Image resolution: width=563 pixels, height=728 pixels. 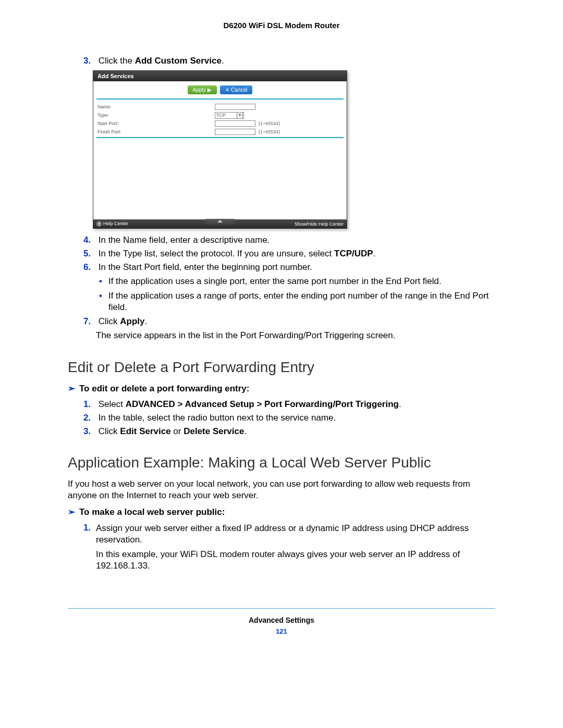 What do you see at coordinates (289, 404) in the screenshot?
I see `edit-step-1: 1. Select ADVANCED > Advanced Setup > Po…` at bounding box center [289, 404].